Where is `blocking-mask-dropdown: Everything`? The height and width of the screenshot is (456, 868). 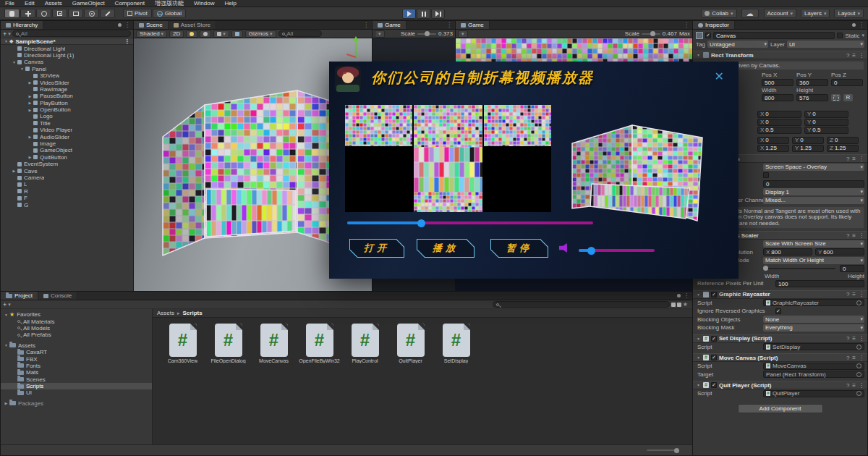 blocking-mask-dropdown: Everything is located at coordinates (814, 328).